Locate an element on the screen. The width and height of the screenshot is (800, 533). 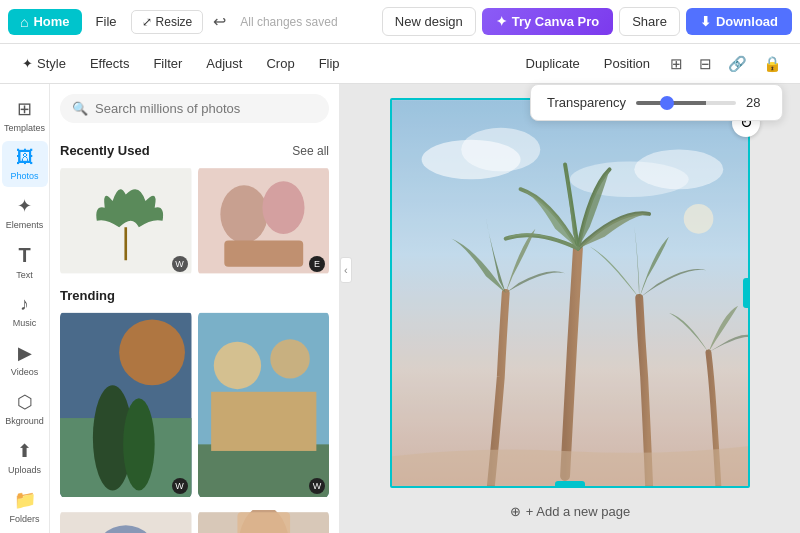
templates-label: Templates is located at coordinates (24, 128).